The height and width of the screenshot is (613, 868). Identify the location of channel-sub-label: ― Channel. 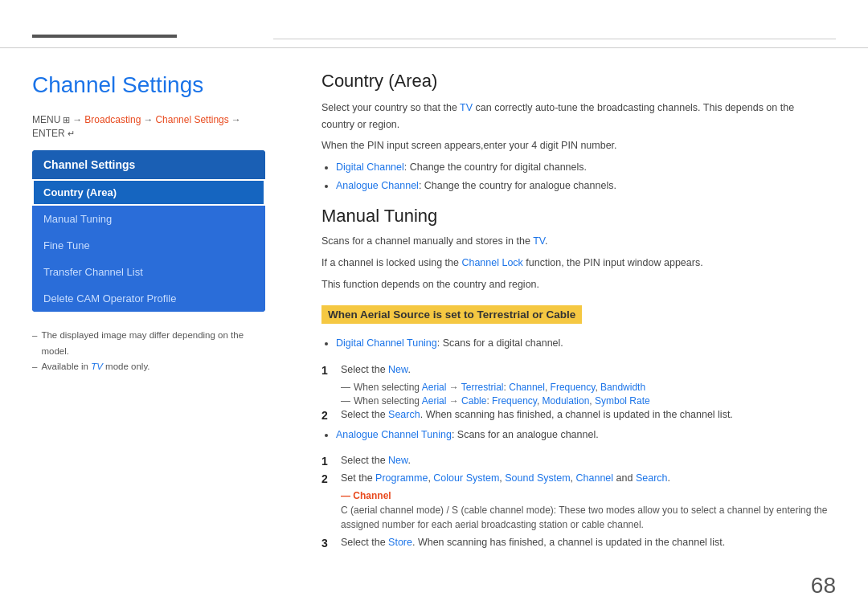
(584, 496).